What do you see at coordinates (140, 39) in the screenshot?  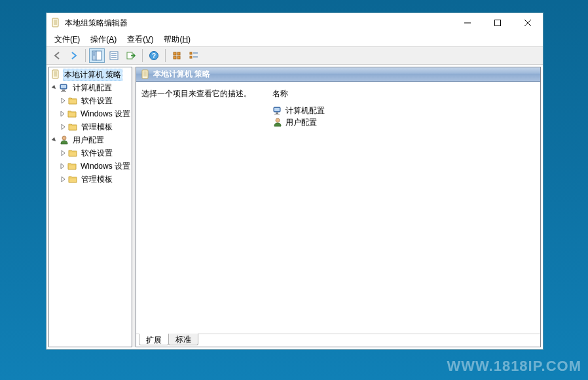 I see `menu-view: 查看(V)` at bounding box center [140, 39].